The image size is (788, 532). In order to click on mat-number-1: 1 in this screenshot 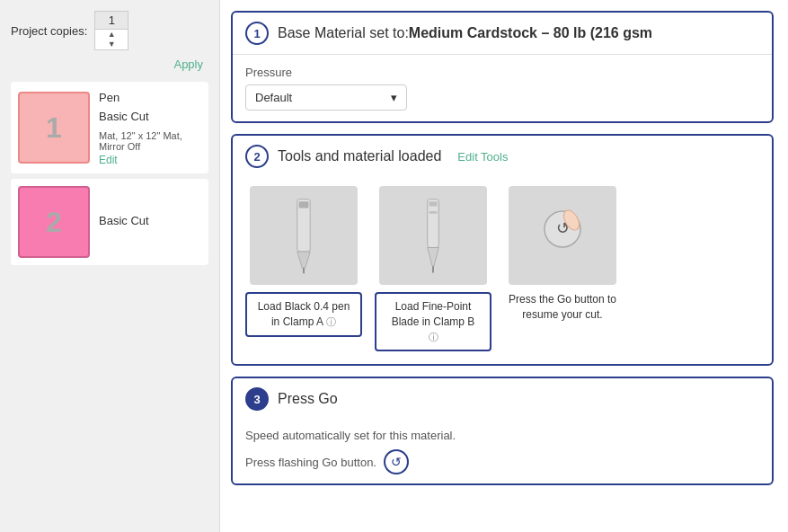, I will do `click(54, 128)`.